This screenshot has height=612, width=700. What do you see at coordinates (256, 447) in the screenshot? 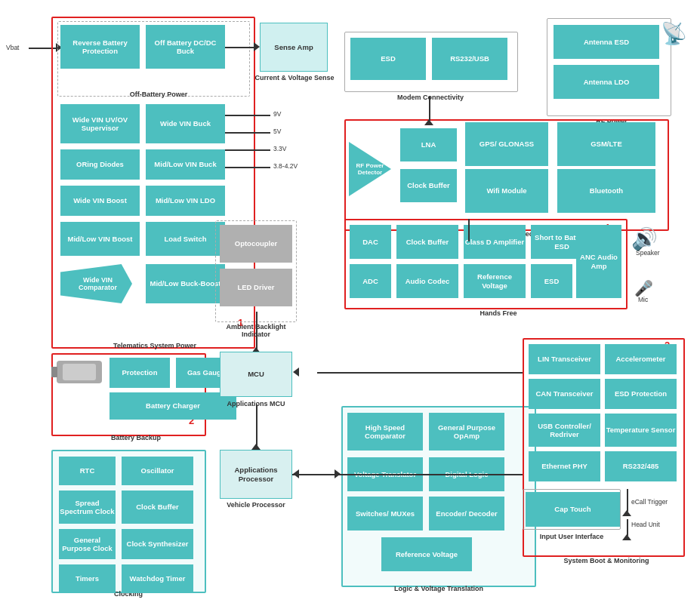
I see `arrow-mcu-ap-head` at bounding box center [256, 447].